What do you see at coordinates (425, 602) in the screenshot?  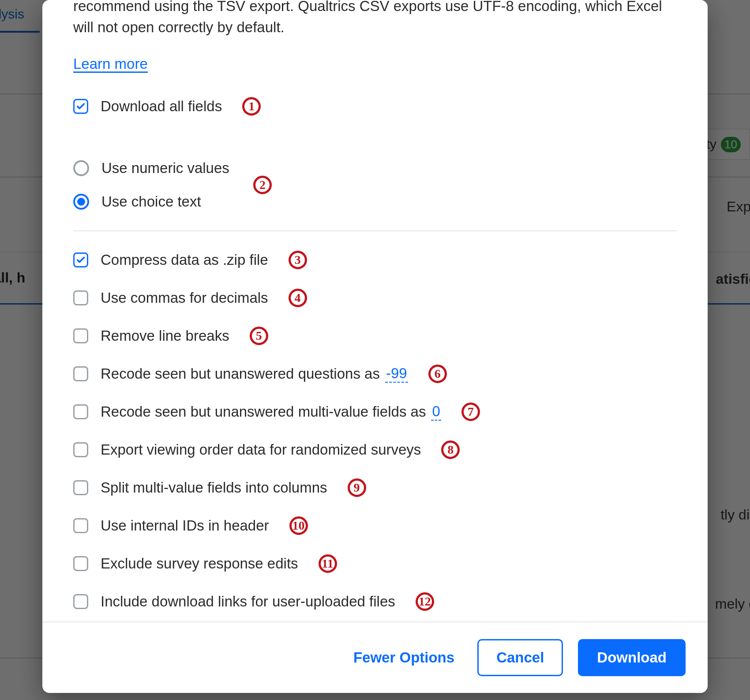 I see `annotation-marker: 12` at bounding box center [425, 602].